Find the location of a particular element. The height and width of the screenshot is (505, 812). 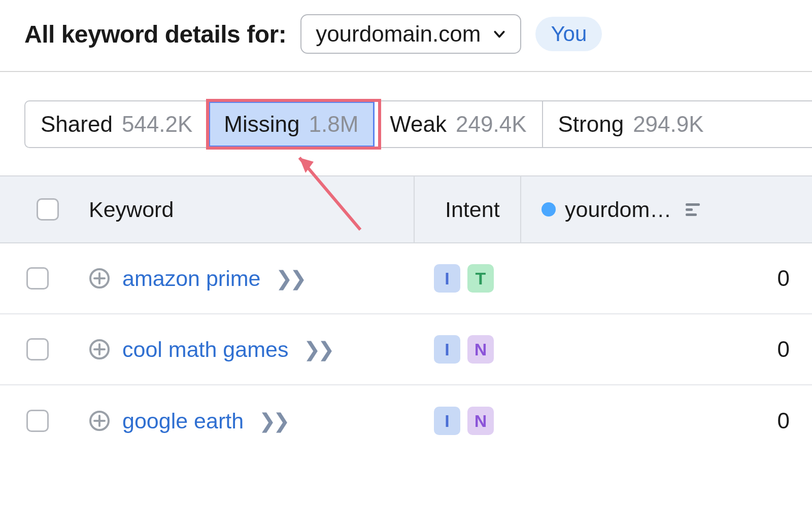

tab-count: 1.8M is located at coordinates (334, 124).